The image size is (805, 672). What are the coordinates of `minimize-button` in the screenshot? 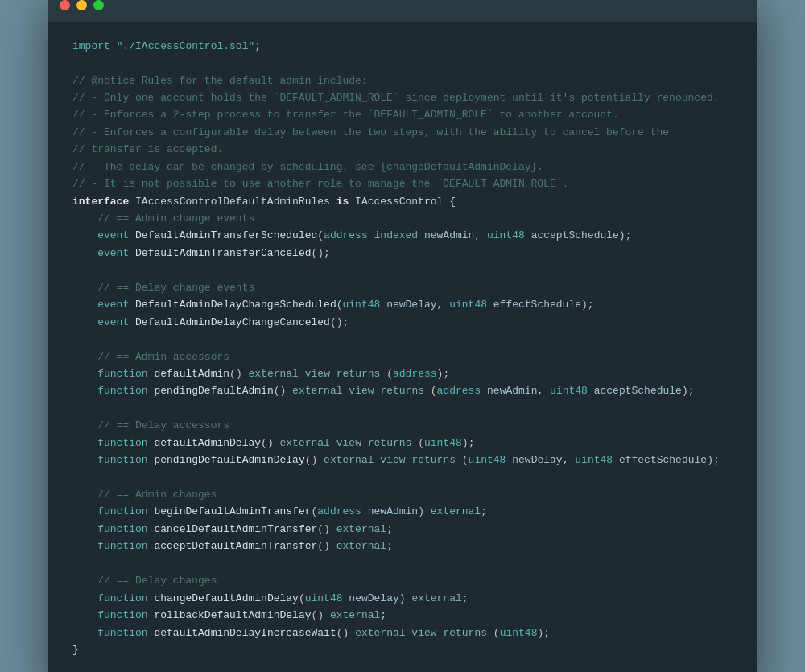 It's located at (82, 5).